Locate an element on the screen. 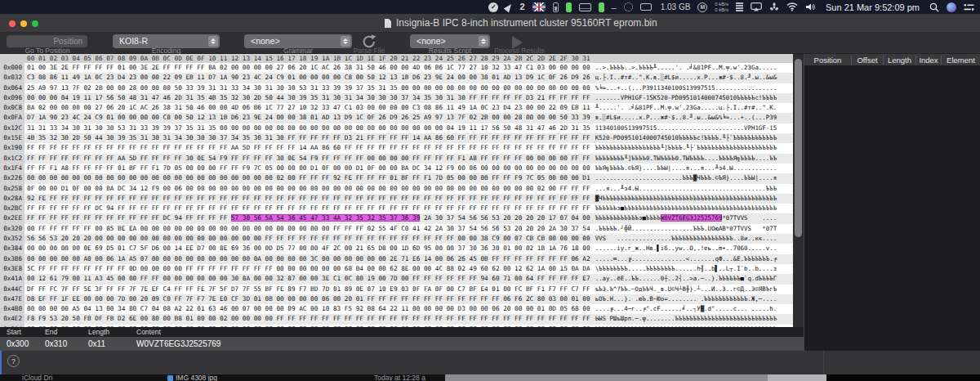 The height and width of the screenshot is (381, 980). hex-row: 0x28A92 FE FF FF FF FF FF FF FF FF FF FF… is located at coordinates (397, 199).